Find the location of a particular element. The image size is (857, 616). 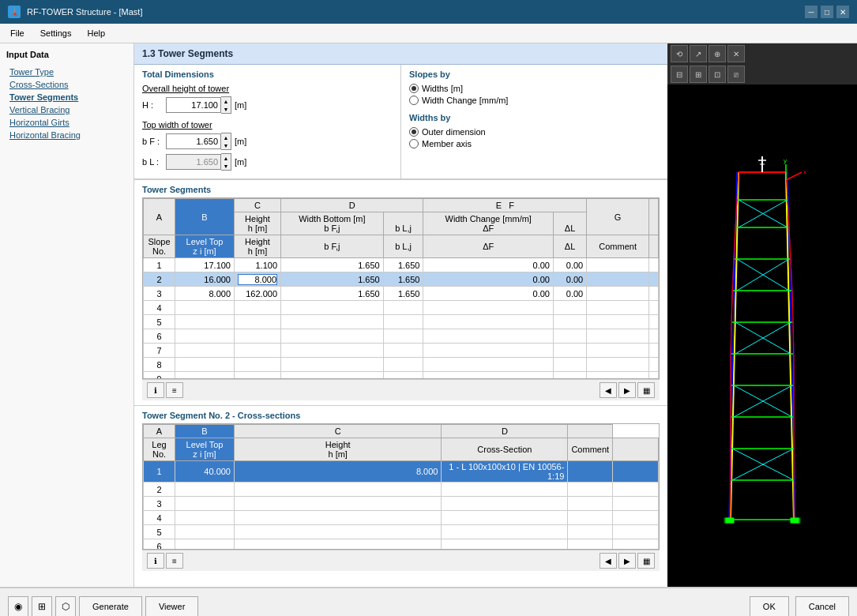

sidebar-item-vertical-bracing: Vertical Bracing is located at coordinates (66, 110).